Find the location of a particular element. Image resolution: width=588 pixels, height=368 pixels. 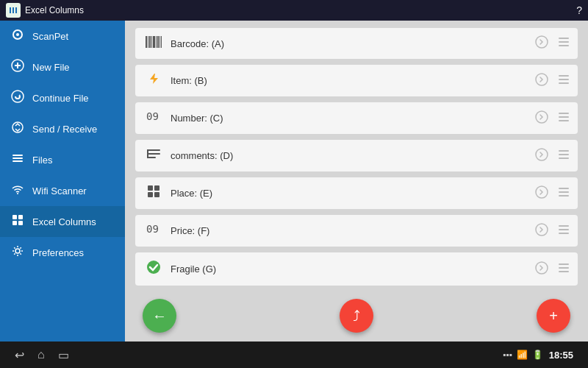

fragile-move-icon is located at coordinates (564, 269).